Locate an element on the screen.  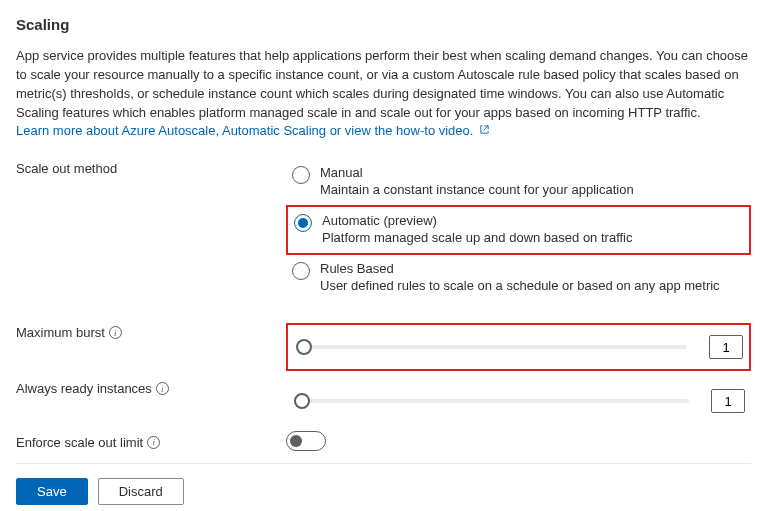
maximum-burst-slider-row is located at coordinates (518, 347).